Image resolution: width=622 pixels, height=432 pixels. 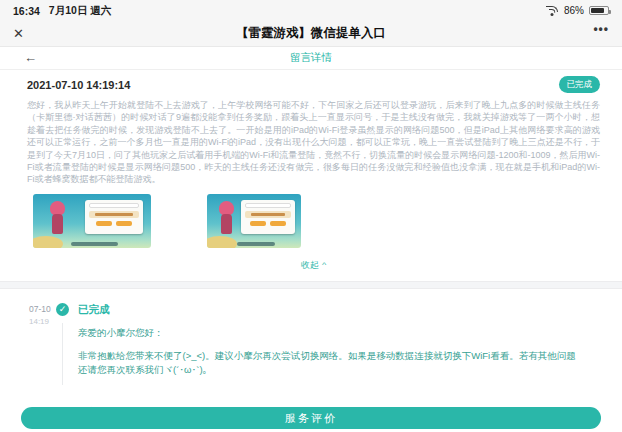 I want to click on attachments, so click(x=316, y=221).